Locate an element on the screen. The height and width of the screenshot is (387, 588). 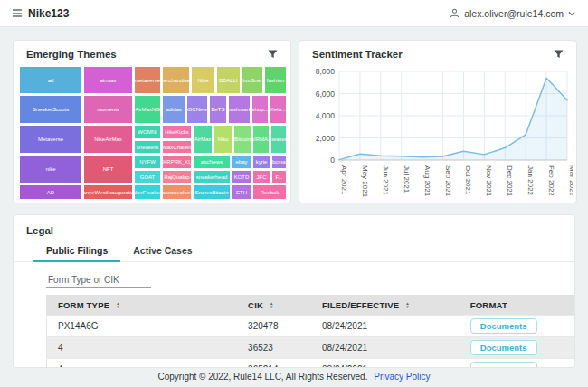
treemap-tile: F... is located at coordinates (279, 177).